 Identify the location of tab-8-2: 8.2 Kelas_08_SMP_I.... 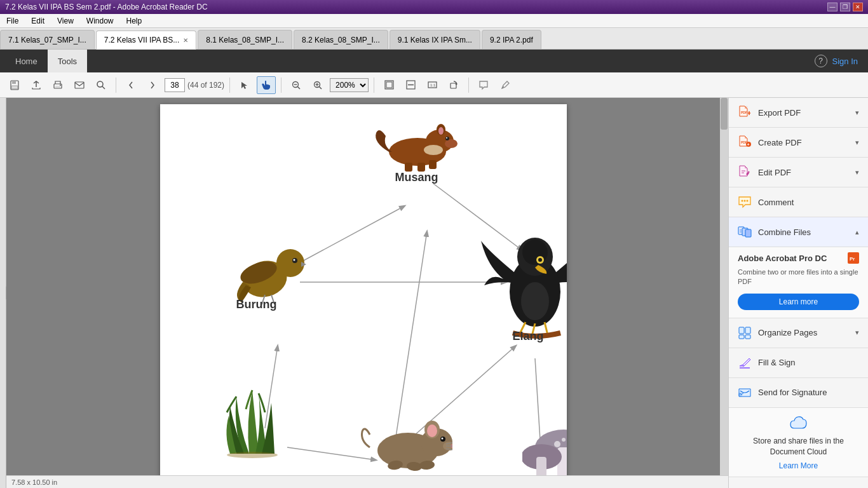
(341, 39).